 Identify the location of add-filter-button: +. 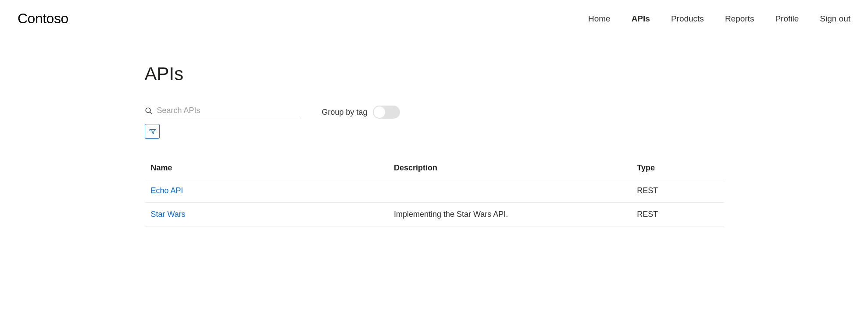
(152, 131).